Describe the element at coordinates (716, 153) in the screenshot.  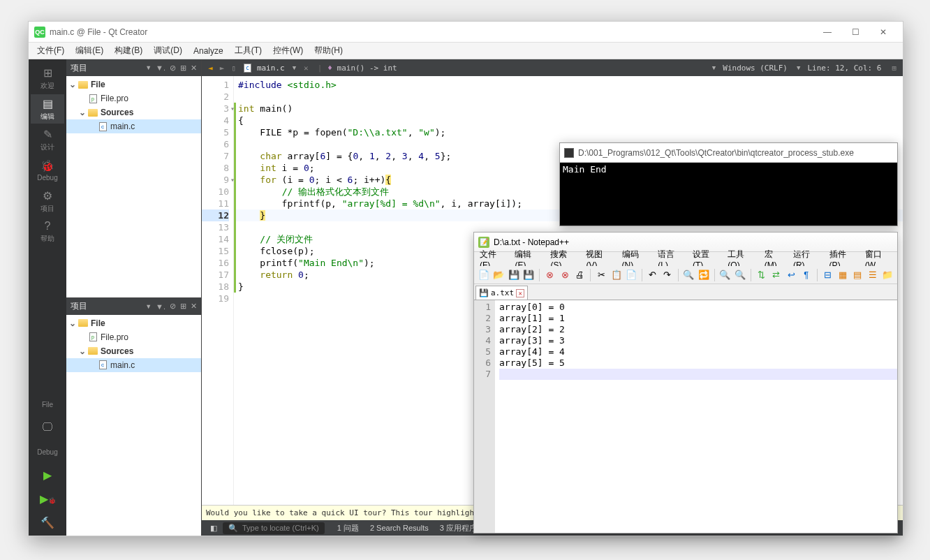
I see `console-title-text: D:\001_Programs\012_Qt\Tools\QtCreator\b…` at that location.